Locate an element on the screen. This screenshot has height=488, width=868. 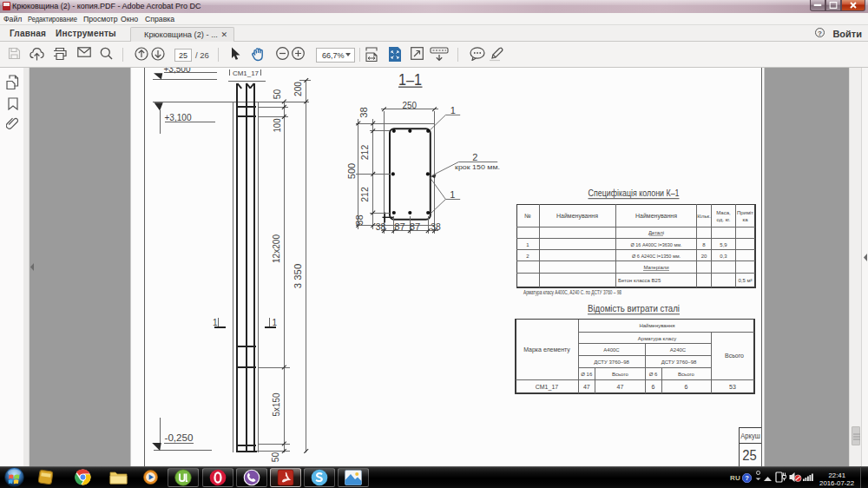
svg-text: 2 is located at coordinates (475, 157).